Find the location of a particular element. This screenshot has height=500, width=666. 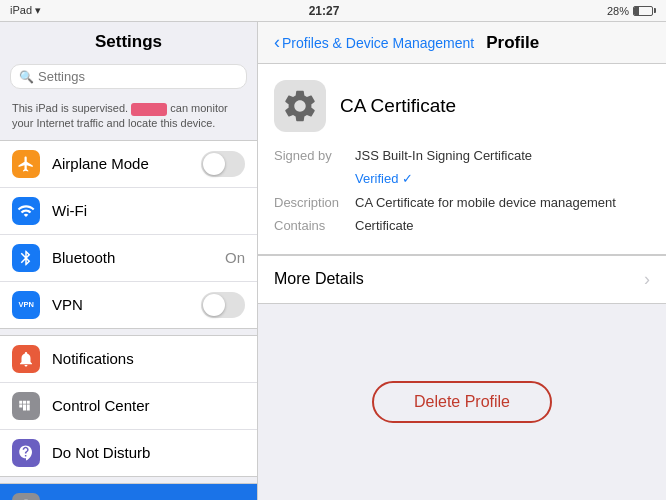

search-input is located at coordinates (138, 76).